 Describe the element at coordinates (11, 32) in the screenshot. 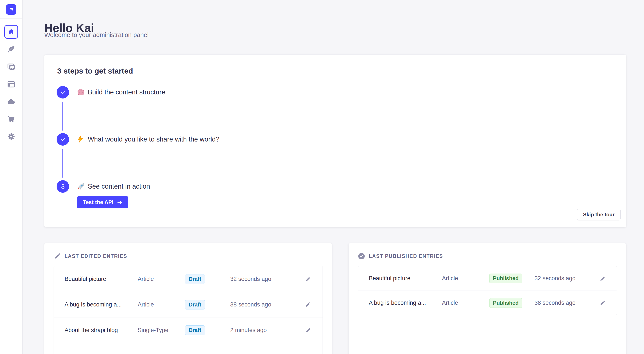

I see `home-icon` at that location.